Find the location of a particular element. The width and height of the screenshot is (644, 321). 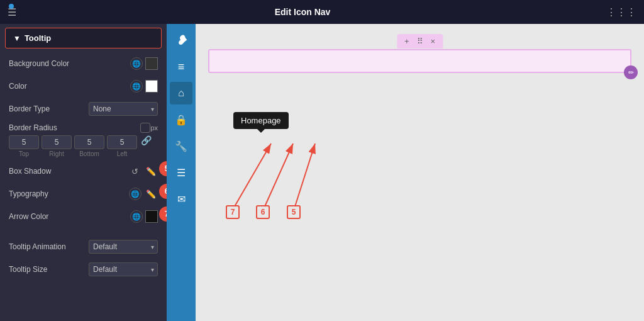

arrow-color-label: Arrow Color is located at coordinates (69, 217).